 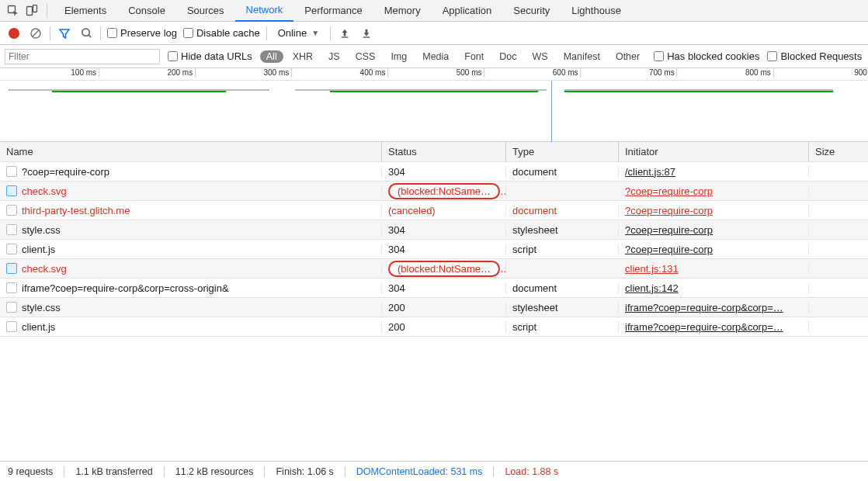 What do you see at coordinates (86, 33) in the screenshot?
I see `search-icon` at bounding box center [86, 33].